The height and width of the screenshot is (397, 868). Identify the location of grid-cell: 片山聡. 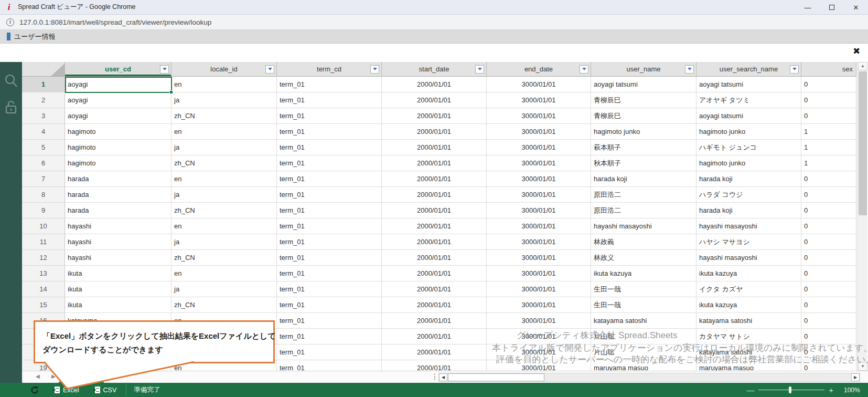
(644, 337).